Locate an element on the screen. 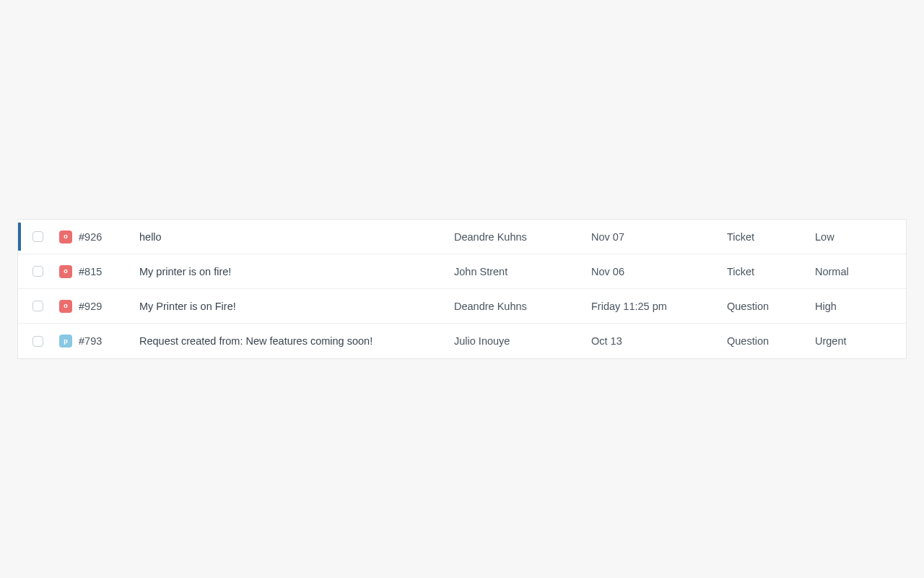  ticket-subject: My printer is on fire! is located at coordinates (297, 272).